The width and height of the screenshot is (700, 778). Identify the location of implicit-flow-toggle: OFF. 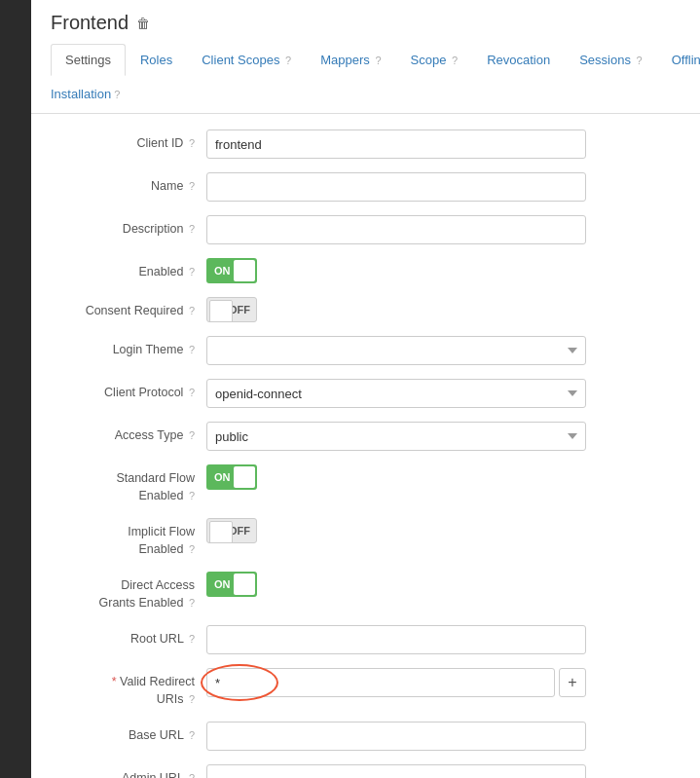
(232, 531).